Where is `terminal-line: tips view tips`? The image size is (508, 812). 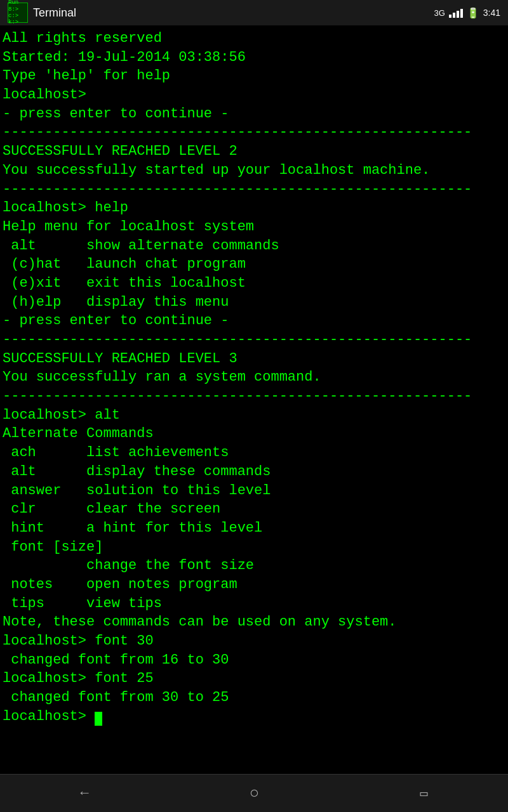
terminal-line: tips view tips is located at coordinates (254, 604).